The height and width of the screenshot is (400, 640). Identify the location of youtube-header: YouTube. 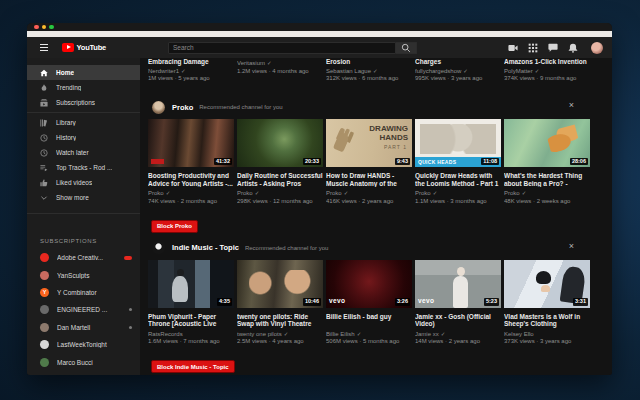
(320, 48).